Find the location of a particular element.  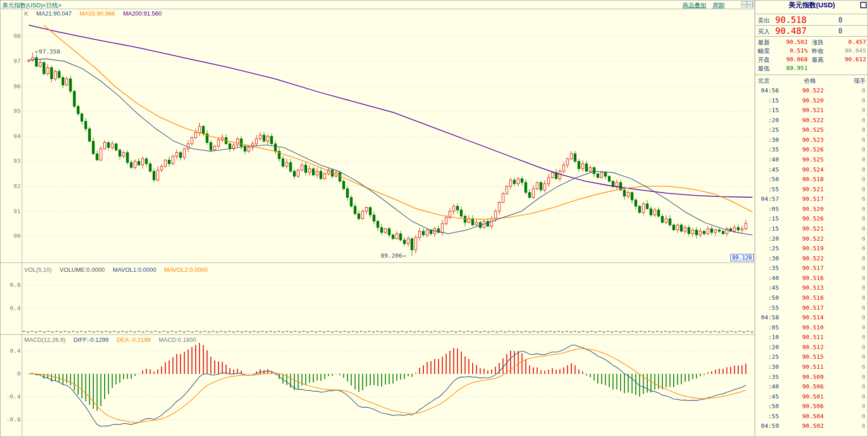

bid-quantity: 0 is located at coordinates (840, 31).